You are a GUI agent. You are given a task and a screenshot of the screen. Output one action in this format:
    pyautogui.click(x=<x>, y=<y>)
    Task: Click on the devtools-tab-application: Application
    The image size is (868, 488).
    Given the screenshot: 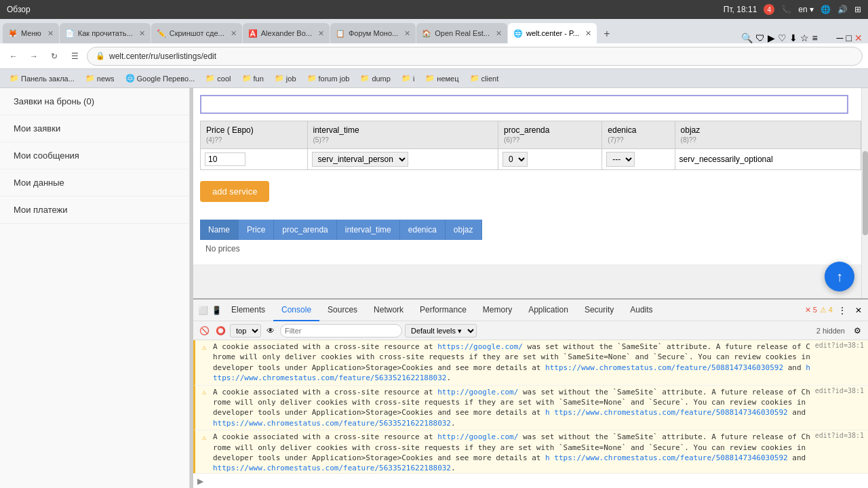 What is the action you would take?
    pyautogui.click(x=548, y=310)
    